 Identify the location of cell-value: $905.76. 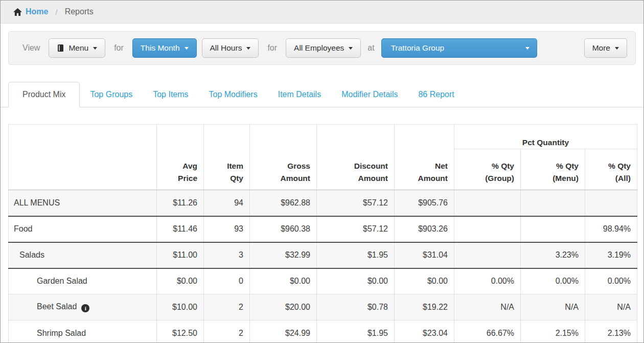
(424, 203).